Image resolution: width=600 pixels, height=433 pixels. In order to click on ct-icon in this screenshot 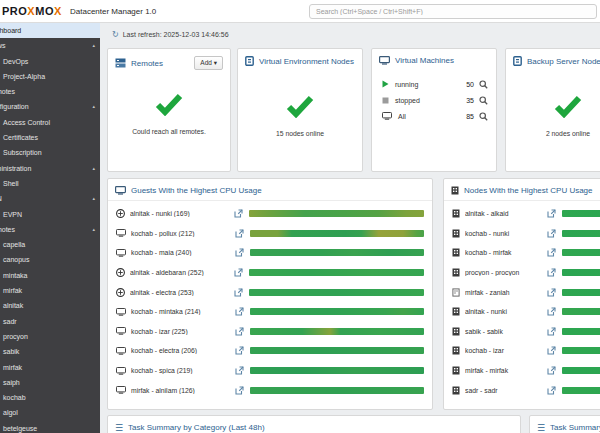, I will do `click(120, 292)`.